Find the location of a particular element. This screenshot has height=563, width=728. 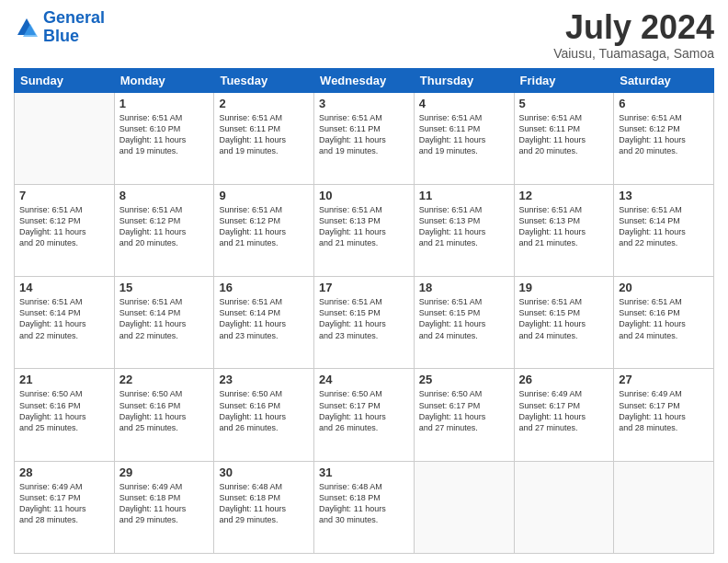

day-number: 14 is located at coordinates (64, 287).